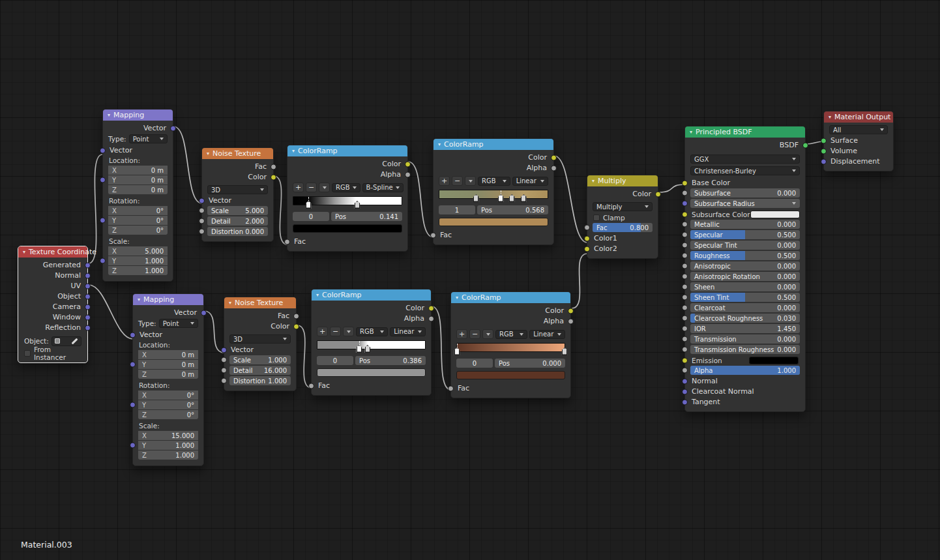  What do you see at coordinates (237, 154) in the screenshot?
I see `node-header: ▾ Noise Texture` at bounding box center [237, 154].